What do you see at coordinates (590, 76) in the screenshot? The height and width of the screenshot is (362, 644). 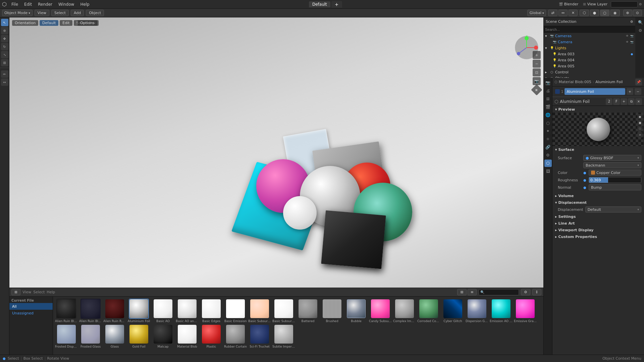 I see `outliner-objects: ▾ ○ Objects` at bounding box center [590, 76].